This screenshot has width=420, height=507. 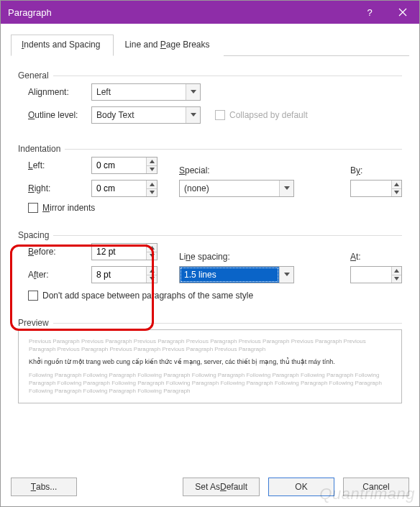 What do you see at coordinates (36, 76) in the screenshot?
I see `general-legend: General` at bounding box center [36, 76].